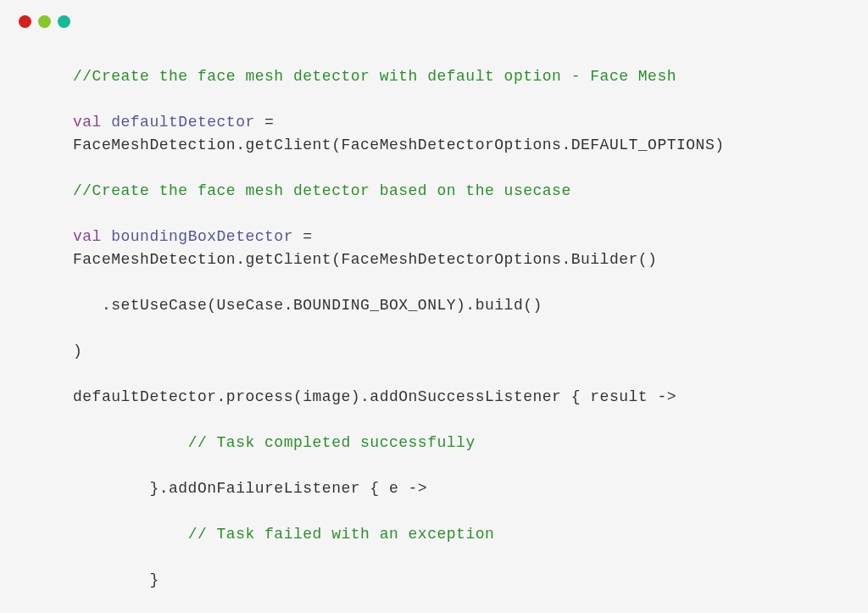  What do you see at coordinates (44, 22) in the screenshot?
I see `minimize-icon` at bounding box center [44, 22].